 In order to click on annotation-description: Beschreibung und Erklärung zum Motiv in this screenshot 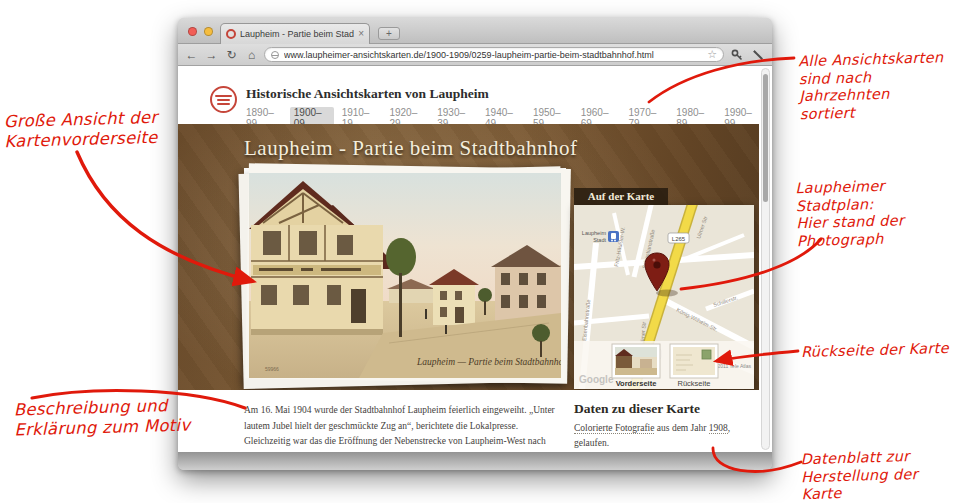, I will do `click(102, 418)`.